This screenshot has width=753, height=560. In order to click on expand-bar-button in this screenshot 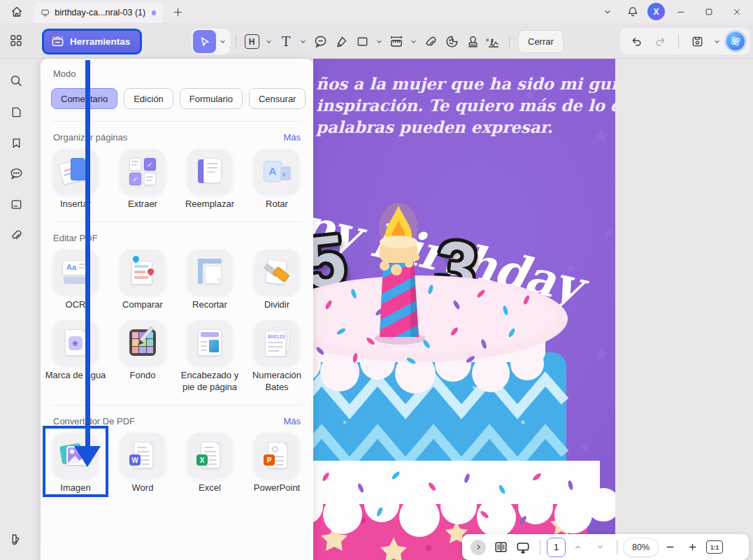, I will do `click(478, 547)`.